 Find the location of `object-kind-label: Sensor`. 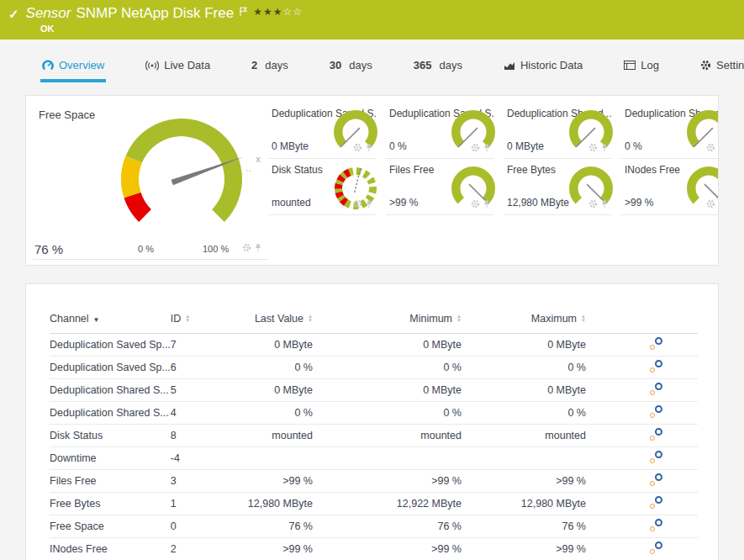

object-kind-label: Sensor is located at coordinates (49, 13).